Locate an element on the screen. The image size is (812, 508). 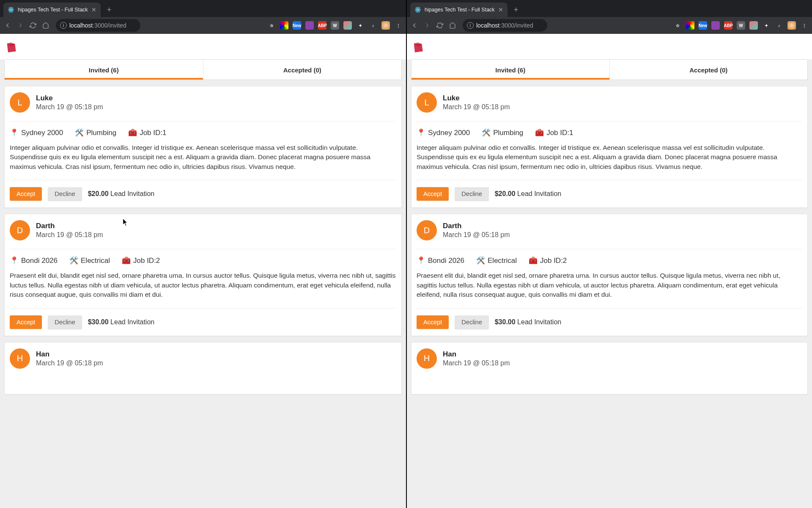
tab-strip: hipages Tech Test - Full Stack ✕ + is located at coordinates (203, 8).